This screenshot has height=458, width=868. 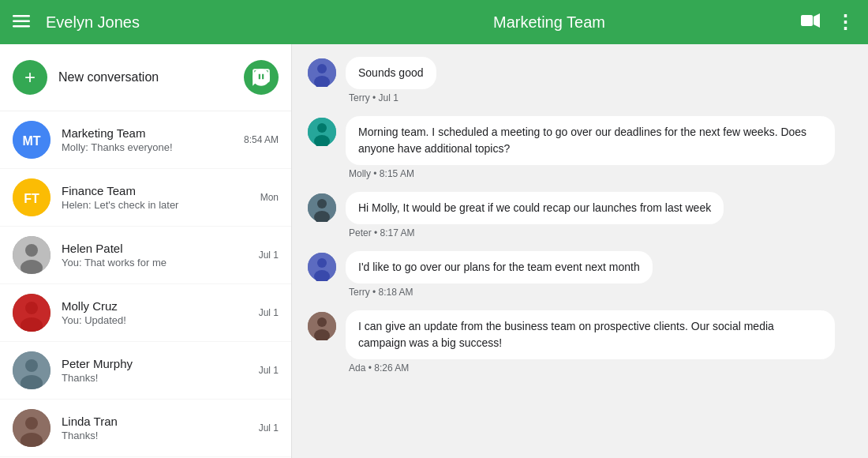 What do you see at coordinates (32, 370) in the screenshot?
I see `avatar-peter-murphy` at bounding box center [32, 370].